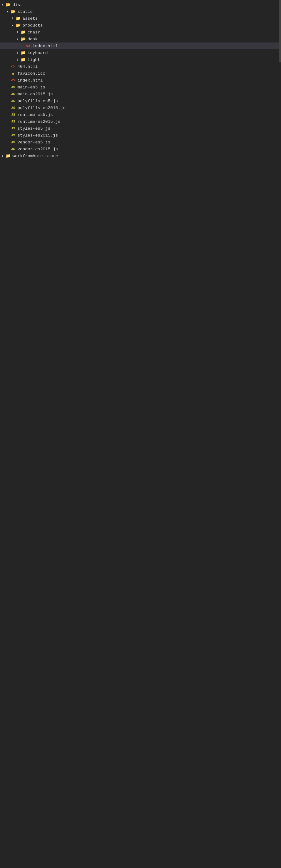  I want to click on tree-item-favicon: ★ favicon.ico, so click(141, 73).